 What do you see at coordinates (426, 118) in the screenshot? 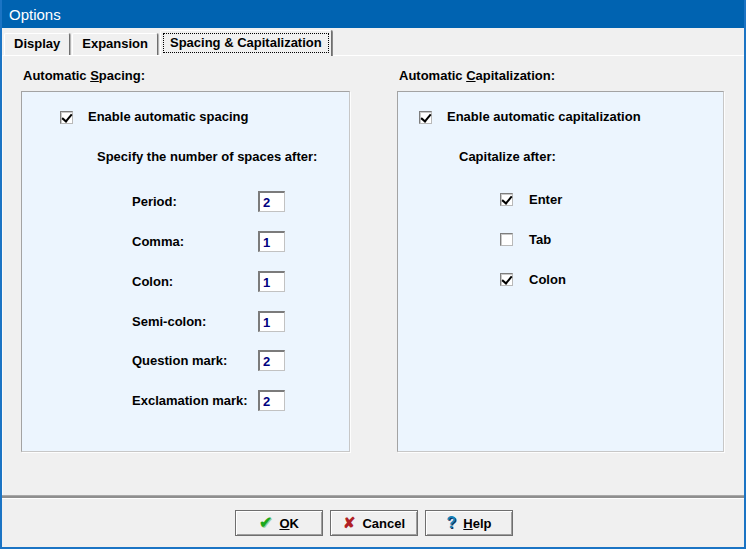
I see `enable-automatic-capitalization-checkbox` at bounding box center [426, 118].